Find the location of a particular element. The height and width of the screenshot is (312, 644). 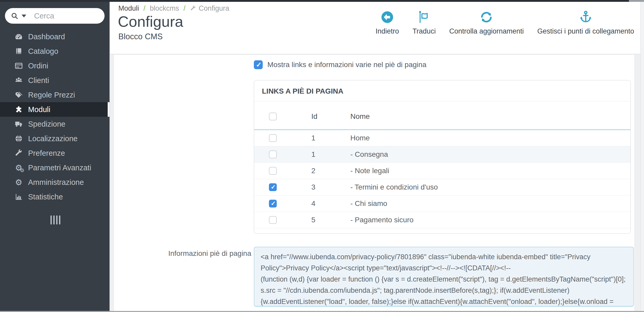

page-subtitle: Blocco CMS is located at coordinates (140, 37).